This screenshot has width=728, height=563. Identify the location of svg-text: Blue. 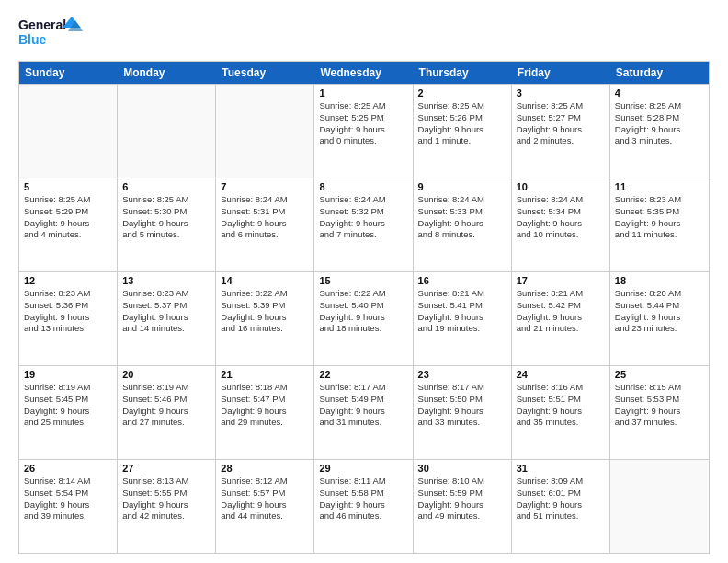
(33, 40).